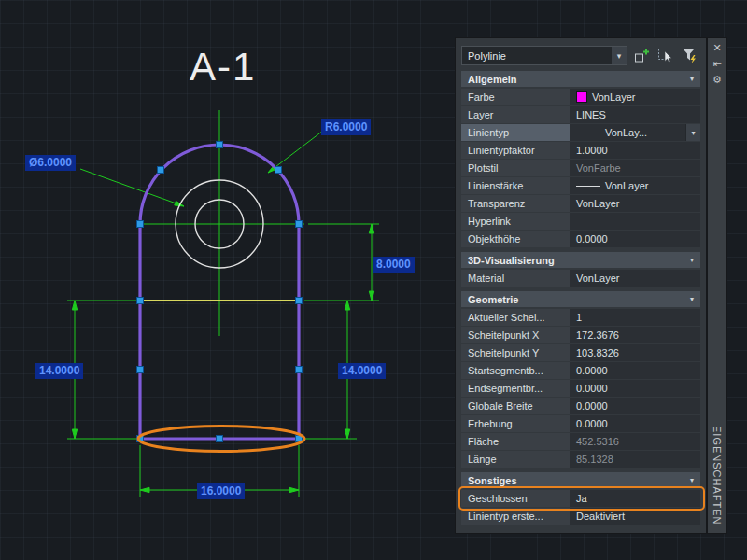 The height and width of the screenshot is (560, 747). I want to click on pickadd-icon, so click(641, 56).